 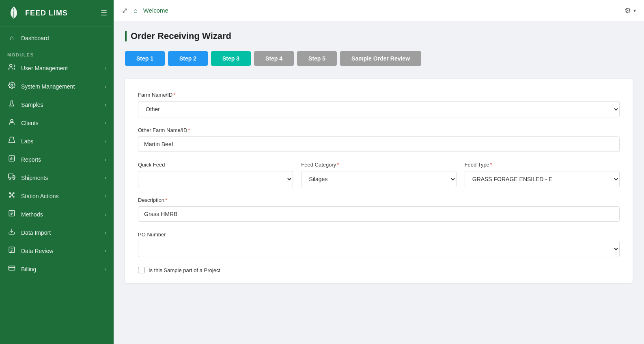 I want to click on page-header: Order Receiving Wizard, so click(x=379, y=36).